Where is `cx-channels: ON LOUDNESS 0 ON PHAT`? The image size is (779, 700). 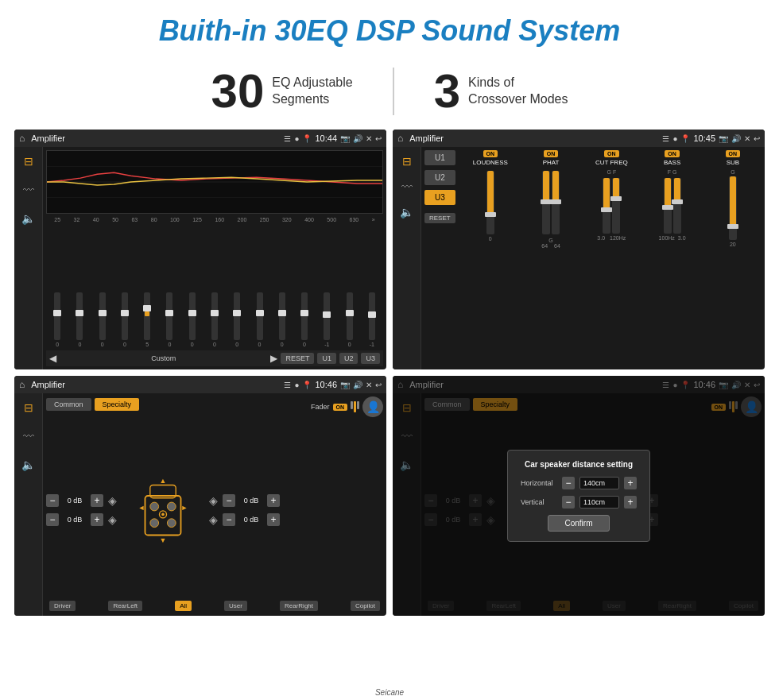
cx-channels: ON LOUDNESS 0 ON PHAT is located at coordinates (612, 258).